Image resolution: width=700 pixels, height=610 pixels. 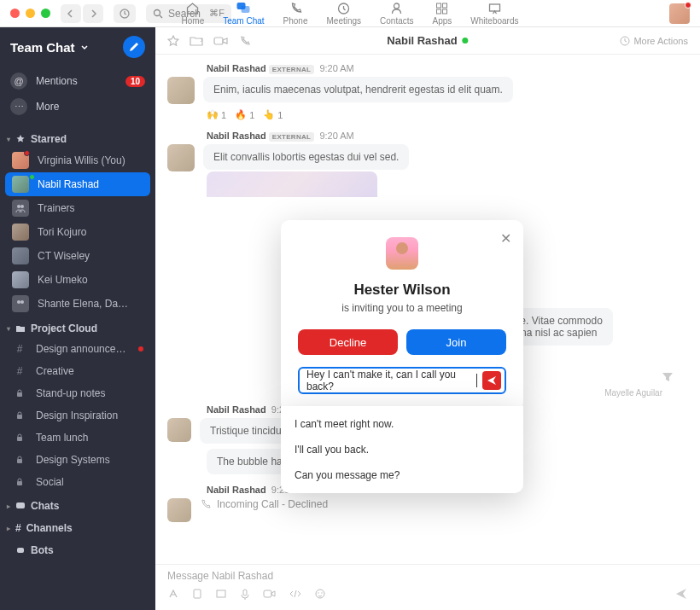 What do you see at coordinates (402, 308) in the screenshot?
I see `invite-subtitle: is inviting you to a meeting` at bounding box center [402, 308].